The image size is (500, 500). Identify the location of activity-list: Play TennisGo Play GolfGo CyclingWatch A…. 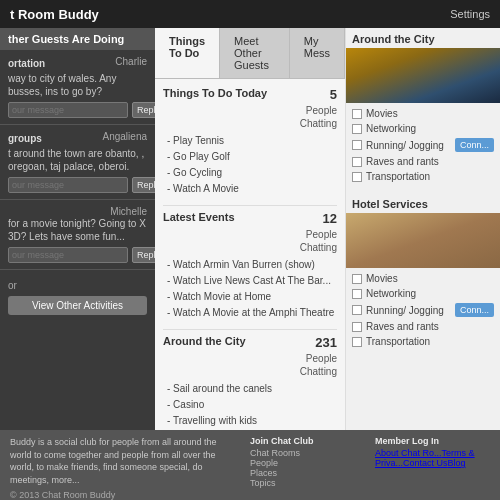
(250, 165).